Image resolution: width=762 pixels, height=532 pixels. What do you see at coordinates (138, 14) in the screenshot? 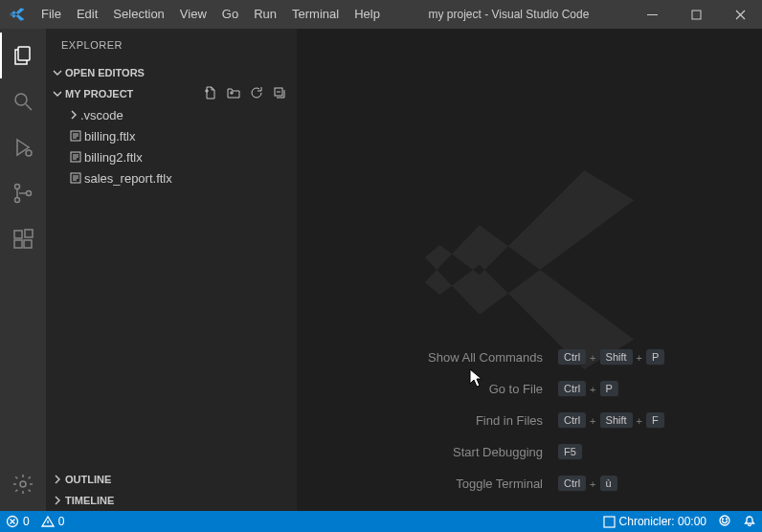
I see `menu-selection: Selection` at bounding box center [138, 14].